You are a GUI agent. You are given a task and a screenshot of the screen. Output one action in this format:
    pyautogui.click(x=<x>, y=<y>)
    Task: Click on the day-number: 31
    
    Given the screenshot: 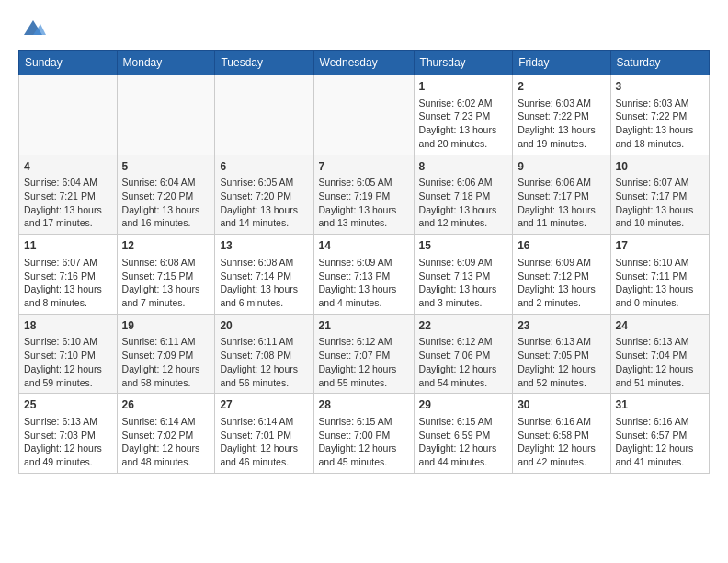 What is the action you would take?
    pyautogui.click(x=660, y=405)
    